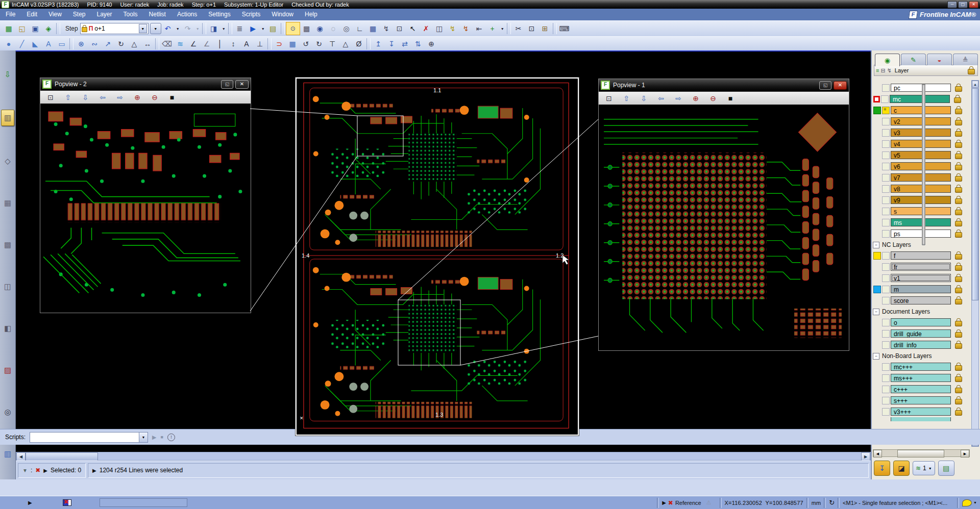  What do you see at coordinates (35, 44) in the screenshot?
I see `add-surface-icon: ◣` at bounding box center [35, 44].